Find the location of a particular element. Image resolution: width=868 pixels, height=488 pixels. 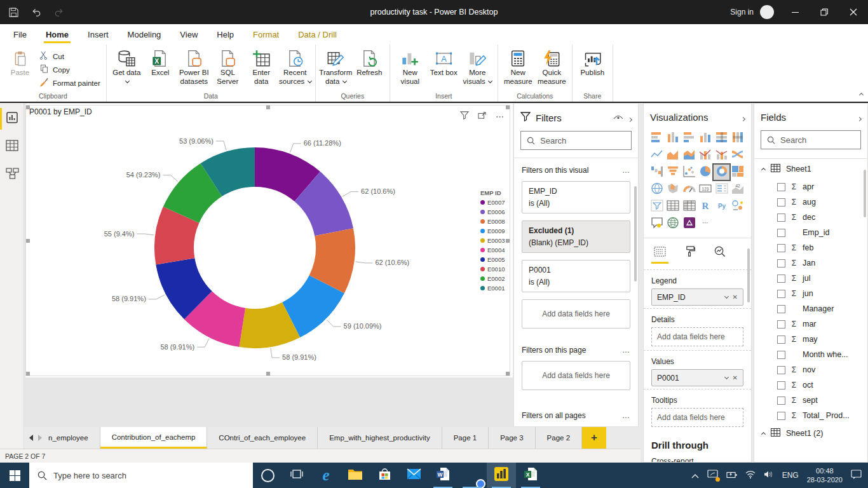

ribbon-button-cut: Cut is located at coordinates (70, 56).